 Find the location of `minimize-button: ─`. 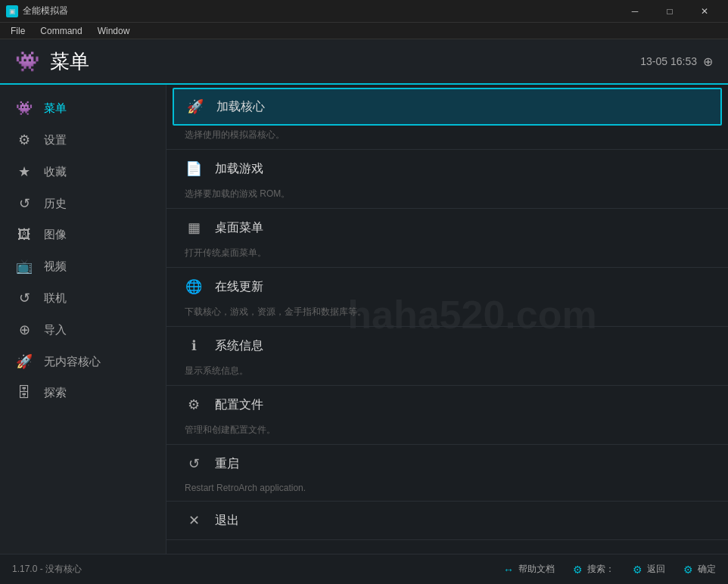

minimize-button: ─ is located at coordinates (635, 11).